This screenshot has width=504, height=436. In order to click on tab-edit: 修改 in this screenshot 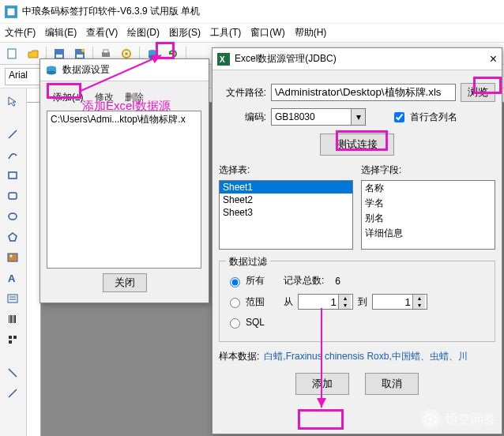, I will do `click(104, 98)`.